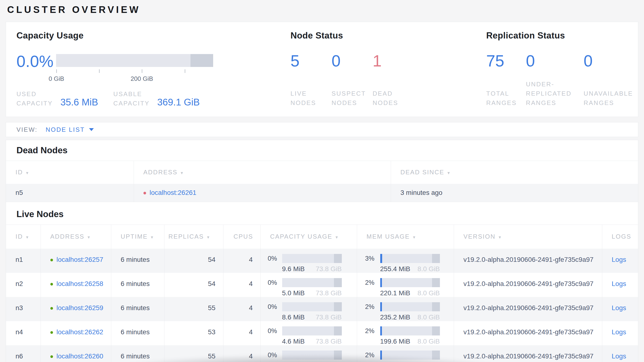 The width and height of the screenshot is (644, 362). Describe the element at coordinates (138, 353) in the screenshot. I see `uptime-cell: 6 minutes` at that location.